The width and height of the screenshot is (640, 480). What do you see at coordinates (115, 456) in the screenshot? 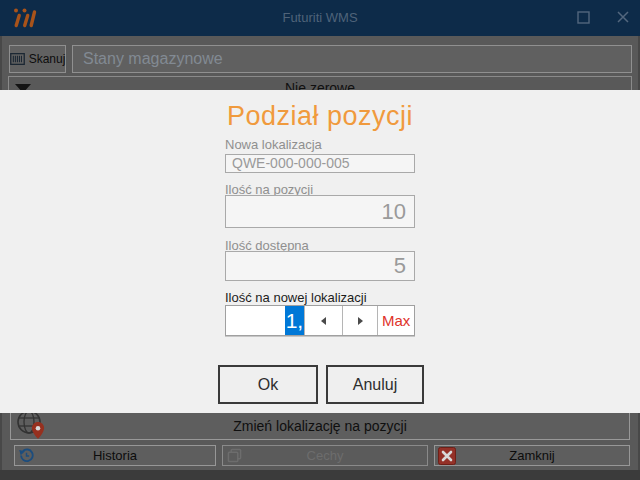
I see `history-button: Historia` at bounding box center [115, 456].